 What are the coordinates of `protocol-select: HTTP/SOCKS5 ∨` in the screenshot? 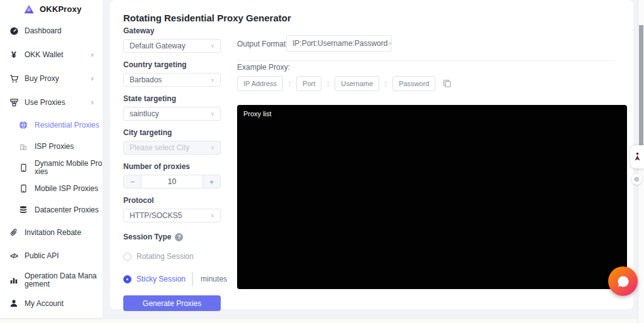 It's located at (172, 216).